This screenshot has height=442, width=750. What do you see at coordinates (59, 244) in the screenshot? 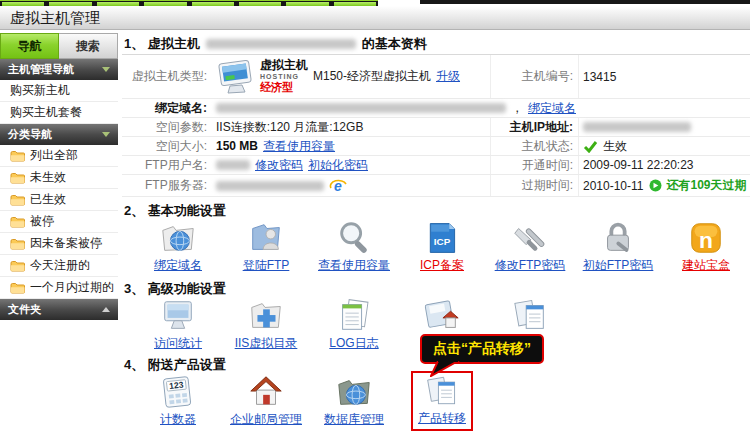
I see `sidebar-item-suspended-no-icp: 因未备案被停` at bounding box center [59, 244].